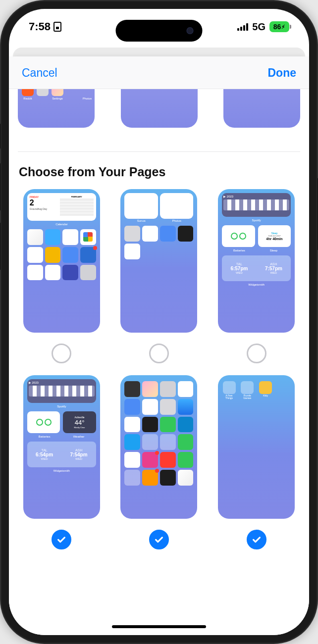 The image size is (318, 644). What do you see at coordinates (279, 27) in the screenshot?
I see `battery-indicator: 86⚡︎` at bounding box center [279, 27].